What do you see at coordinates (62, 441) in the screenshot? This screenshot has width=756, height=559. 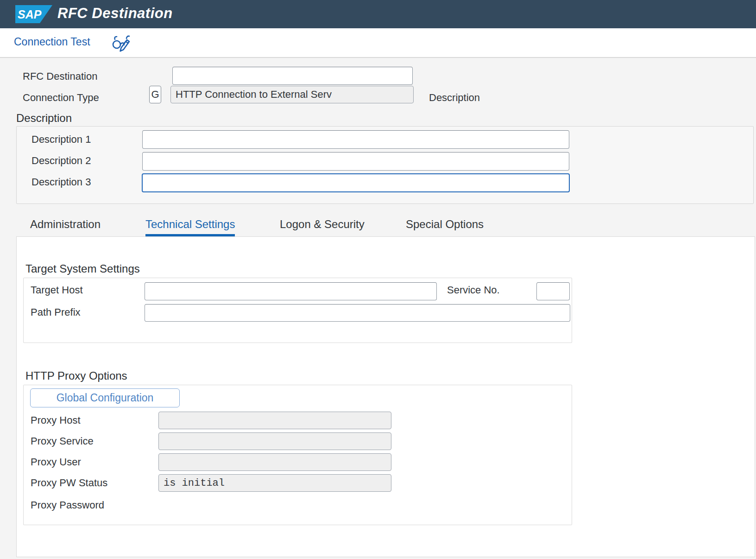 I see `proxy-service-label: Proxy Service` at bounding box center [62, 441].